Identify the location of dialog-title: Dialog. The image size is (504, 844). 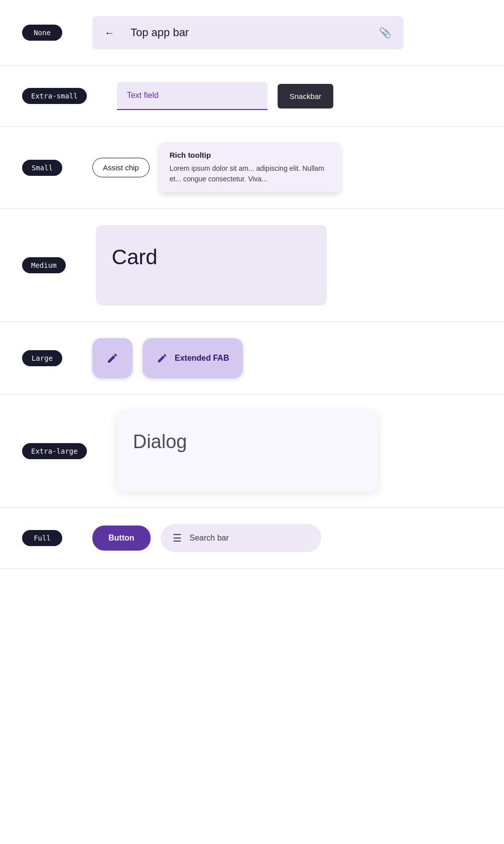
(160, 442).